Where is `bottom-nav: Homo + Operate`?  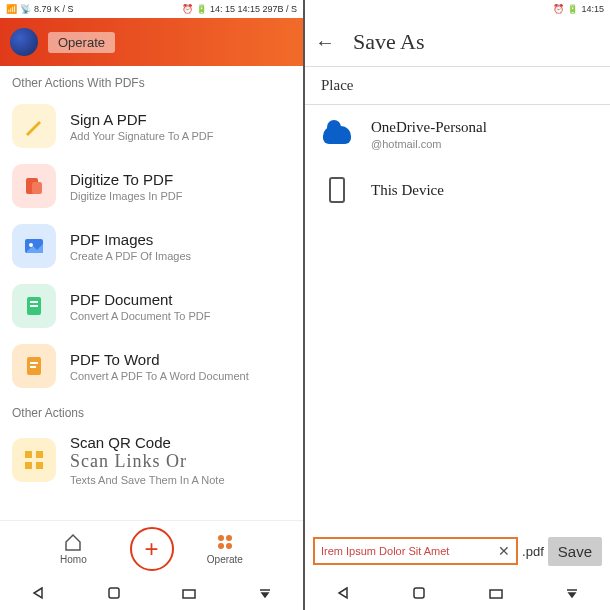 bottom-nav: Homo + Operate is located at coordinates (152, 548).